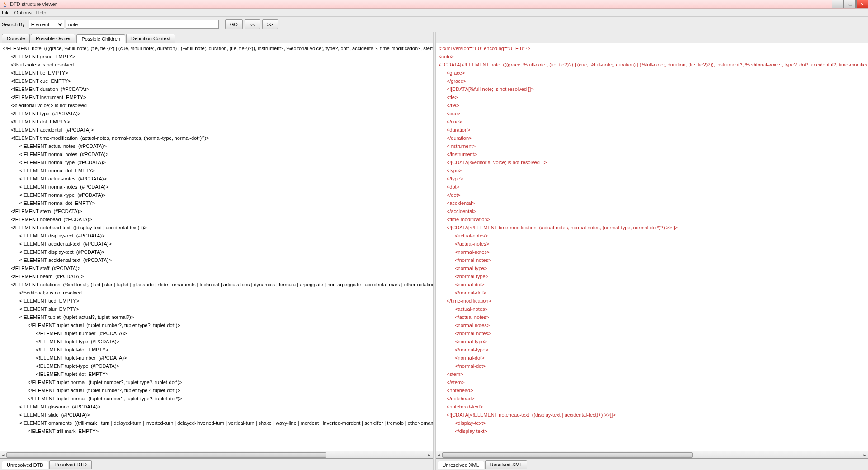 This screenshot has height=470, width=868. Describe the element at coordinates (23, 13) in the screenshot. I see `menu-options: Options` at that location.